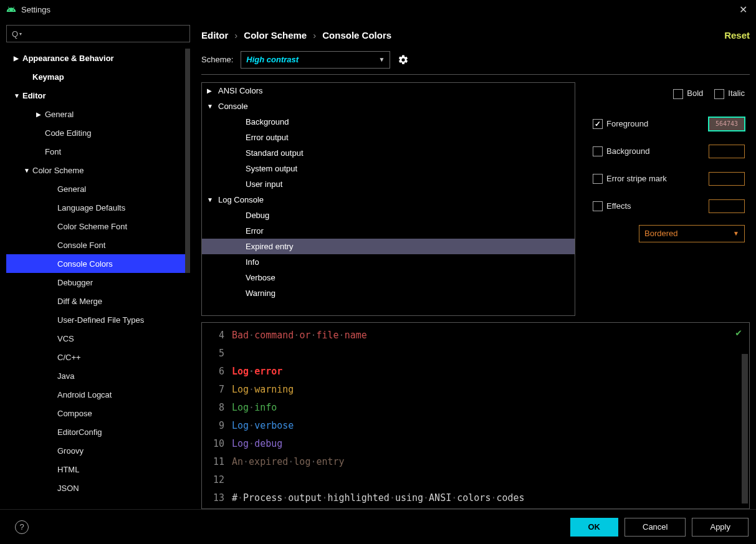 This screenshot has width=756, height=544. I want to click on foreground-label: Foreground, so click(658, 123).